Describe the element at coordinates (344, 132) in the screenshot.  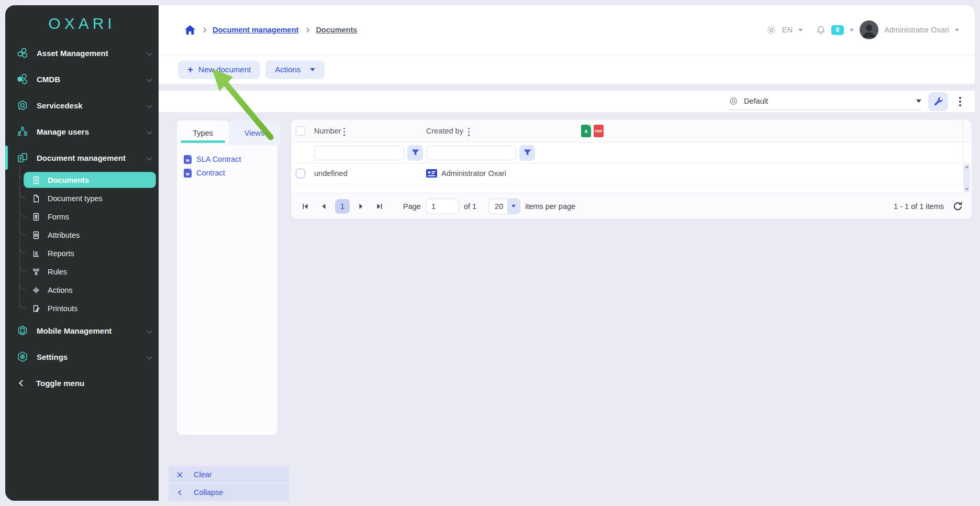
I see `column-menu-number` at that location.